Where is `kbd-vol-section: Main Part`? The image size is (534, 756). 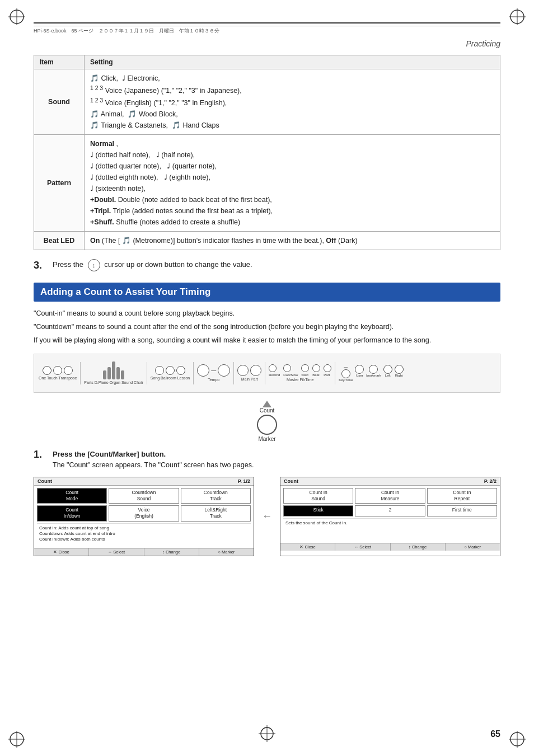
kbd-vol-section: Main Part is located at coordinates (250, 373).